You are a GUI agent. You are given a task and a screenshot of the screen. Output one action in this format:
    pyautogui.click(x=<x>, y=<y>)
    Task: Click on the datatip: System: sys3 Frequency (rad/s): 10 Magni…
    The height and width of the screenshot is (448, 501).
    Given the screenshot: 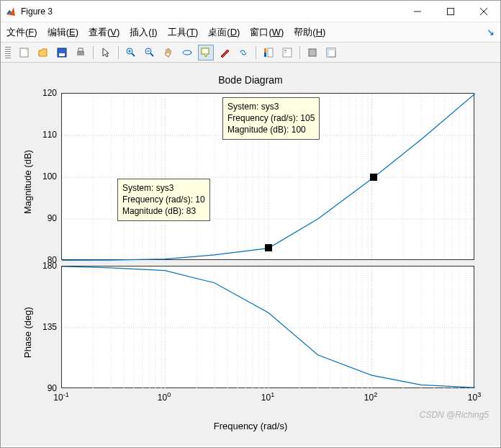 What is the action you would take?
    pyautogui.click(x=164, y=200)
    